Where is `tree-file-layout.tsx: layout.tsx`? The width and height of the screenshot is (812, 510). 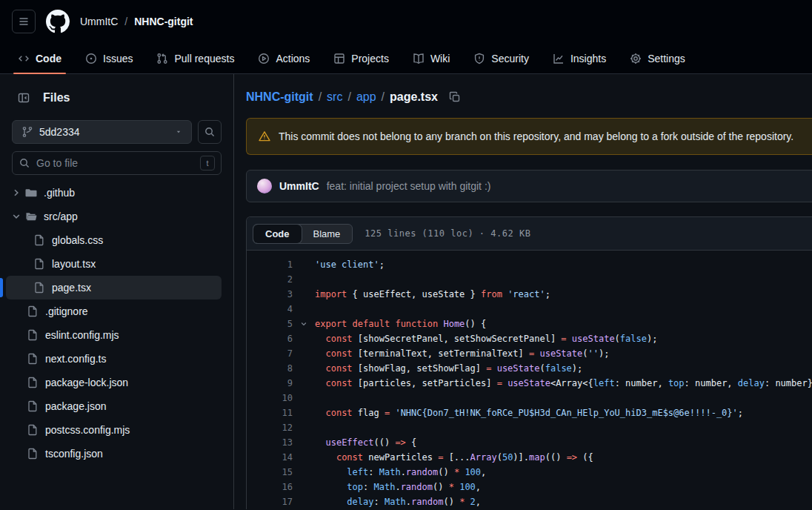
tree-file-layout.tsx: layout.tsx is located at coordinates (114, 264).